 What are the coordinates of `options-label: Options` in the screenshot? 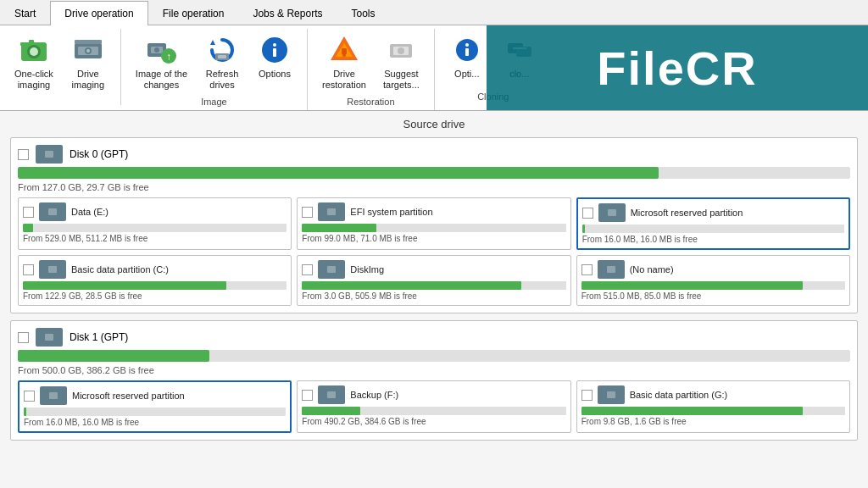 It's located at (275, 75).